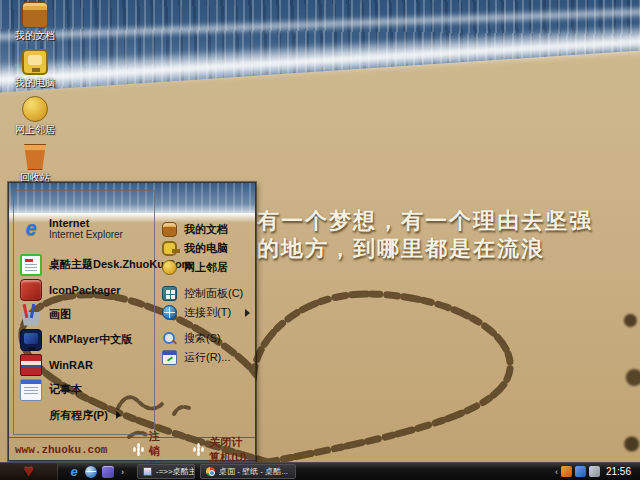 The width and height of the screenshot is (640, 480). I want to click on taskbar-window-button: 桌面 - 壁纸 - 桌酷..., so click(248, 472).